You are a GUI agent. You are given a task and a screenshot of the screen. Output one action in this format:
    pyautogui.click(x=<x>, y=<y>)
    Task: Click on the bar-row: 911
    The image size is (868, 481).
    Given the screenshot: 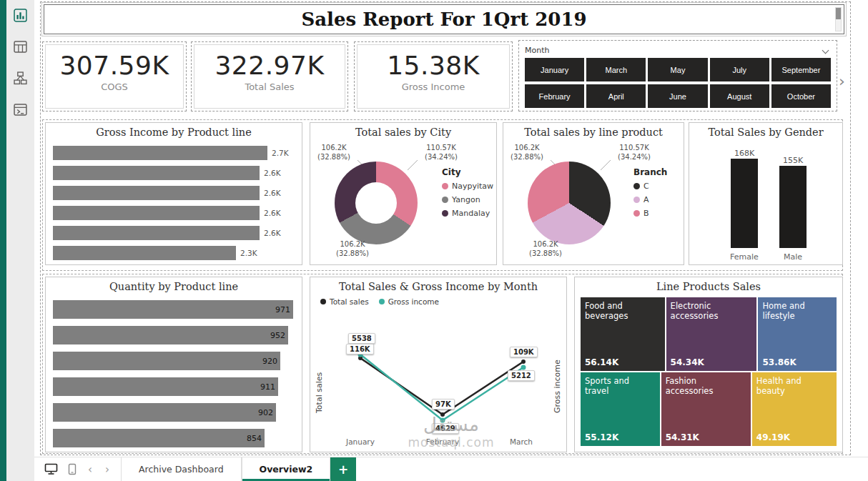 What is the action you would take?
    pyautogui.click(x=174, y=387)
    